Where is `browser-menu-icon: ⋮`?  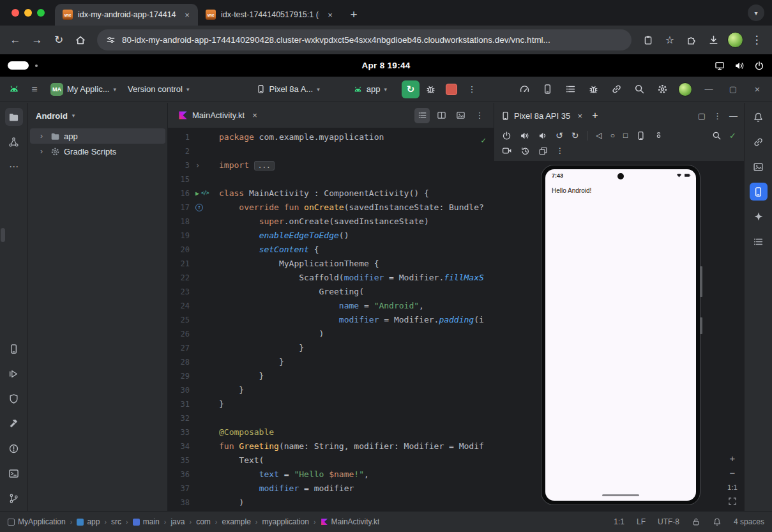
browser-menu-icon: ⋮ is located at coordinates (757, 40).